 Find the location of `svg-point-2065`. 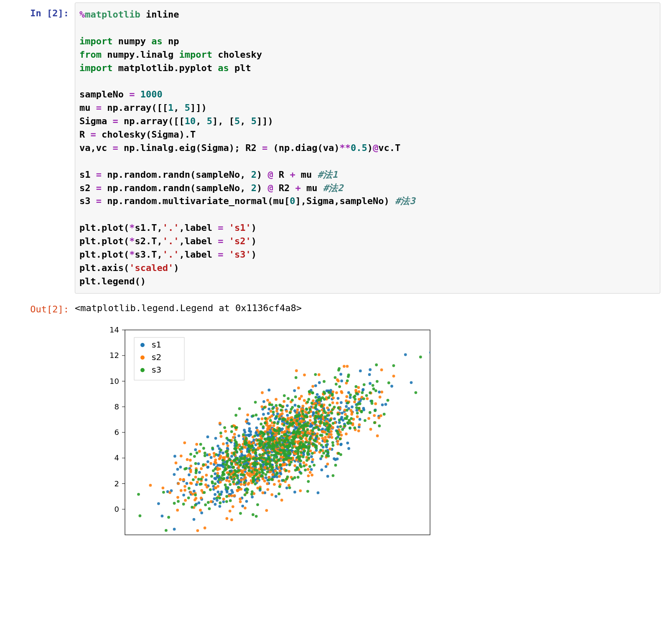

svg-point-2065 is located at coordinates (324, 411).